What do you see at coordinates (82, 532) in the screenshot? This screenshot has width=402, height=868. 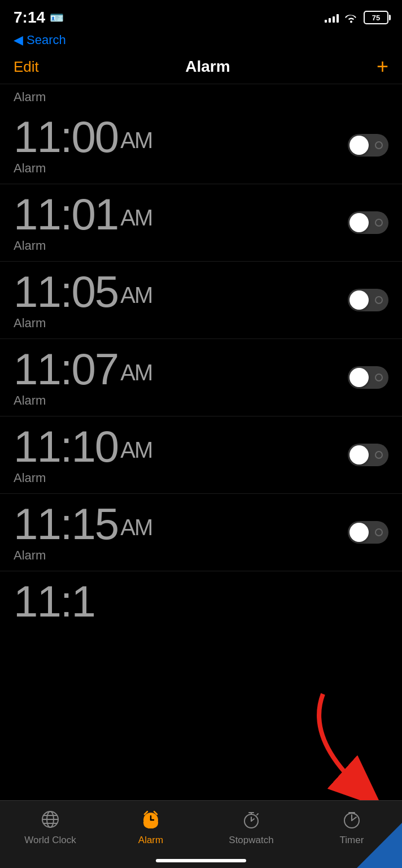 I see `alarm-time-container: 11:15AM Alarm` at bounding box center [82, 532].